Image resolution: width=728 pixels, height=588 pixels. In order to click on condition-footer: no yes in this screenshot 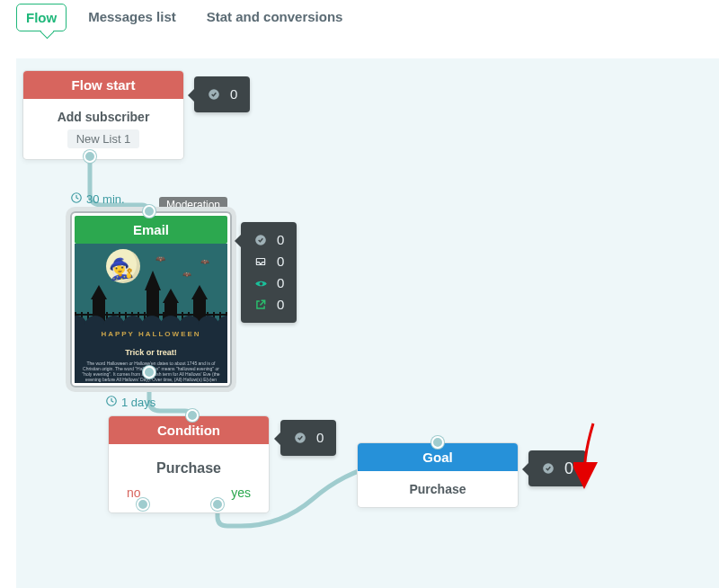, I will do `click(189, 497)`.